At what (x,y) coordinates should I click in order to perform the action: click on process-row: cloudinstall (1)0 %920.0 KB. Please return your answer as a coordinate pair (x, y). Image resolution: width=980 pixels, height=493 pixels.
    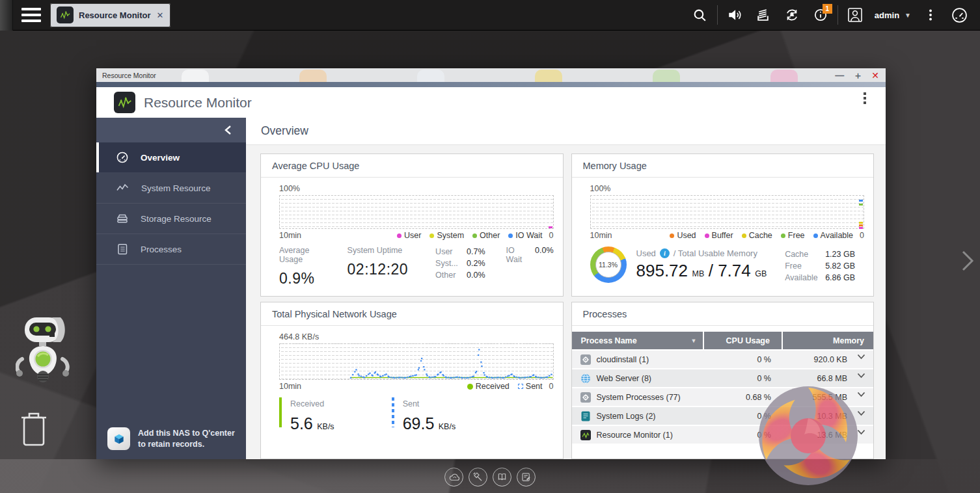
    Looking at the image, I should click on (723, 359).